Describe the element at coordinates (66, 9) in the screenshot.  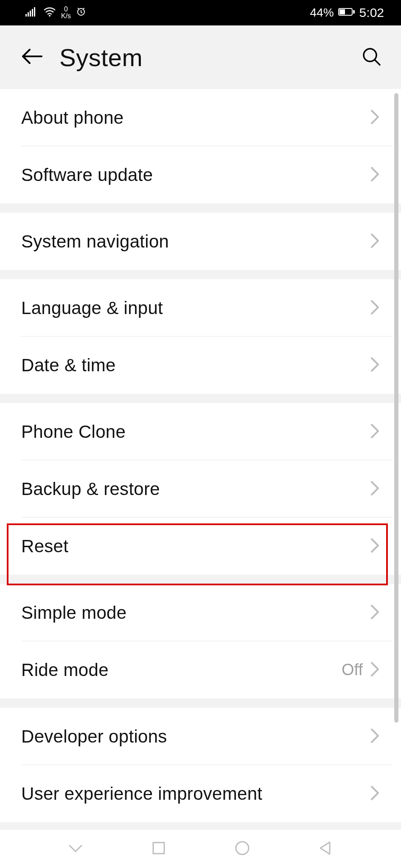
I see `network-speed-value: 0` at that location.